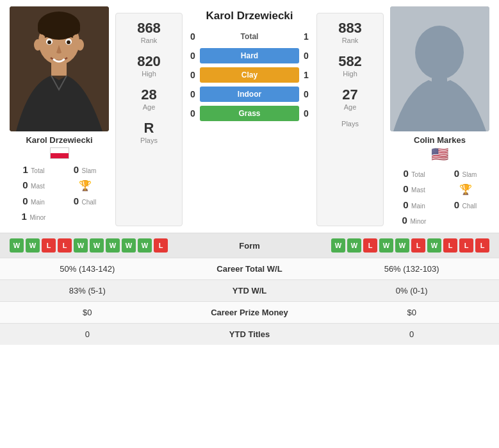 Image resolution: width=499 pixels, height=448 pixels. Describe the element at coordinates (418, 174) in the screenshot. I see `right-total-label: Total` at that location.